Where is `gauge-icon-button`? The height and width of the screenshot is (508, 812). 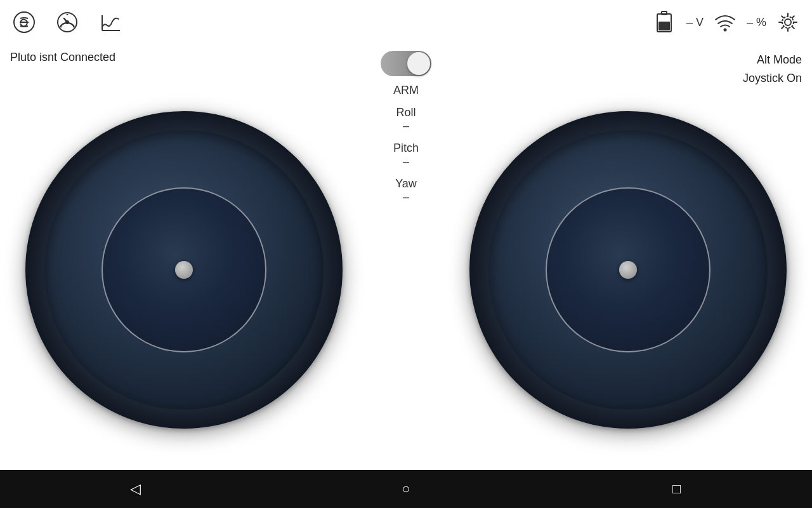 gauge-icon-button is located at coordinates (67, 22).